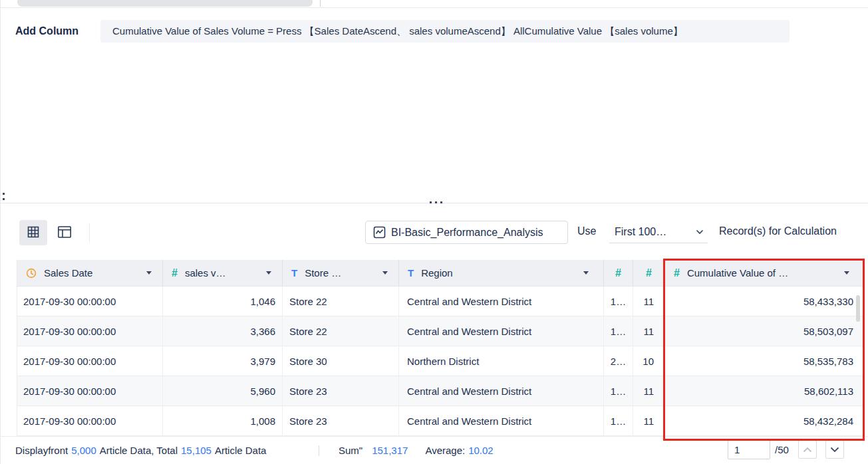 This screenshot has height=464, width=868. What do you see at coordinates (33, 233) in the screenshot?
I see `grid-view-button` at bounding box center [33, 233].